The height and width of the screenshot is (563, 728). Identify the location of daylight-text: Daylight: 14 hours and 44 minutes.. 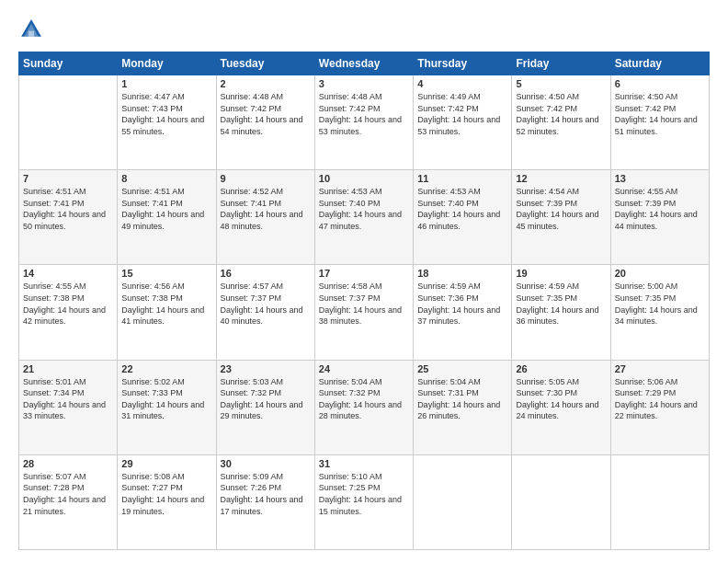
(656, 221).